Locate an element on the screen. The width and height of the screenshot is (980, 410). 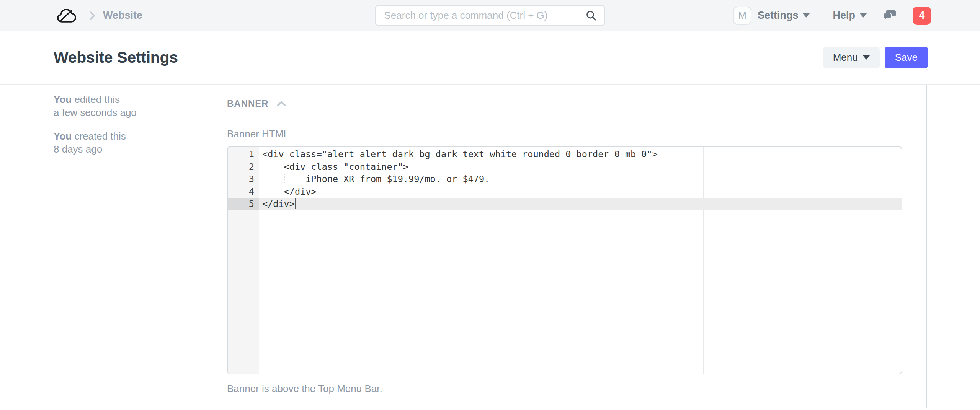
indent-guide is located at coordinates (284, 179).